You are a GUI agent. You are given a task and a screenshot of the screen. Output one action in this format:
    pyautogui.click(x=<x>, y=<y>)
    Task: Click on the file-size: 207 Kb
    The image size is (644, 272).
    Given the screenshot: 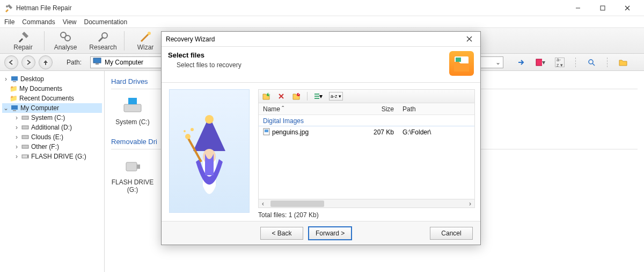 What is the action you would take?
    pyautogui.click(x=377, y=132)
    